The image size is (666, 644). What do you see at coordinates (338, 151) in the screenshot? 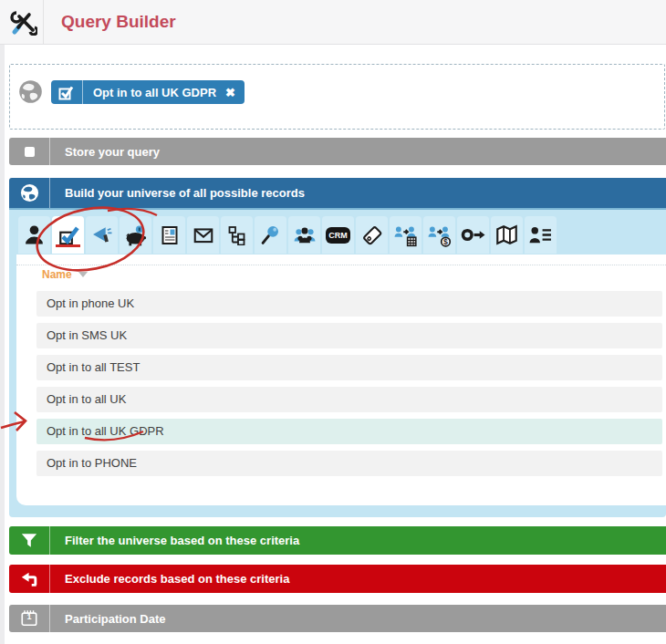
I see `section-store-query: Store your query` at bounding box center [338, 151].